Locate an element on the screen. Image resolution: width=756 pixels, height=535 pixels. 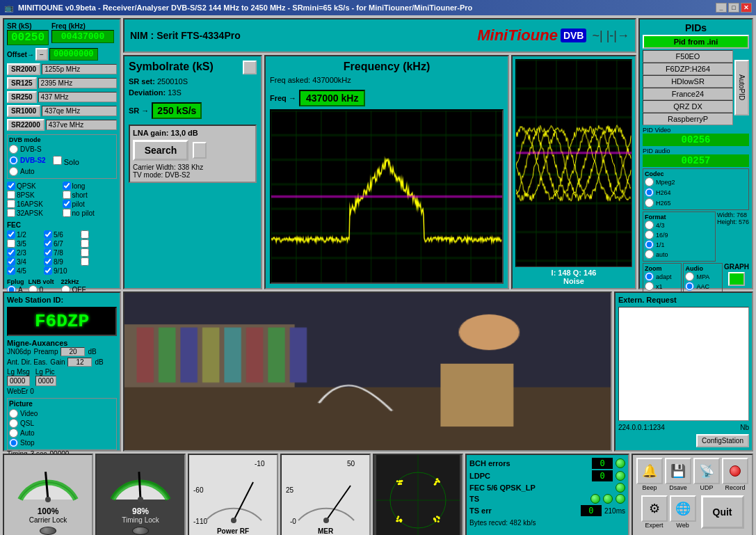
autopid-button: AutoPID is located at coordinates (741, 88).